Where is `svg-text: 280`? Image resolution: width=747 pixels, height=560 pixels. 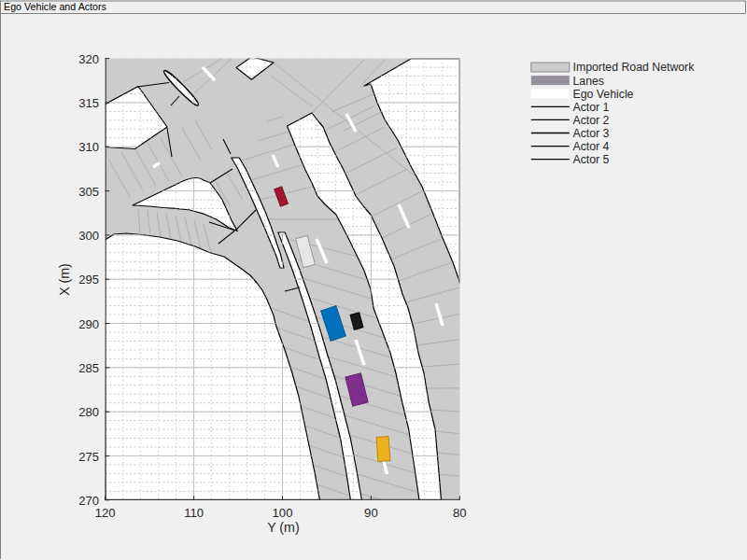 svg-text: 280 is located at coordinates (89, 413).